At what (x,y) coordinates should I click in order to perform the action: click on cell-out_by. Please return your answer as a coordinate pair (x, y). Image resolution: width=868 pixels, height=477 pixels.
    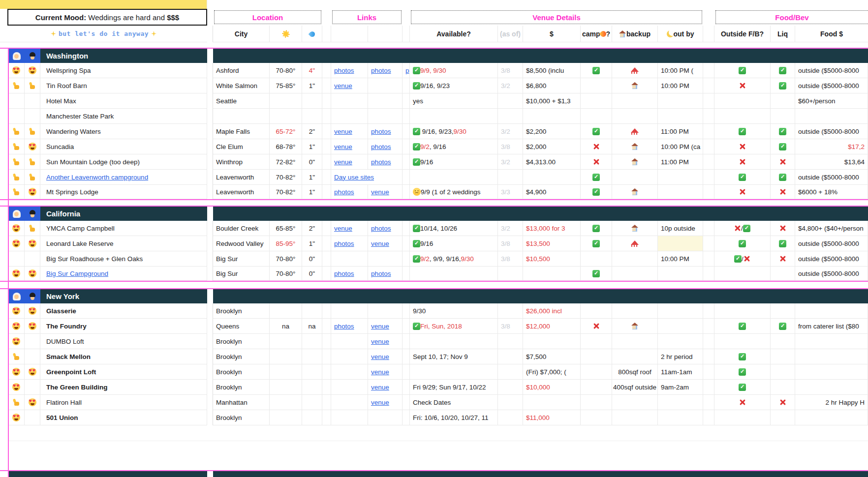
    Looking at the image, I should click on (681, 311).